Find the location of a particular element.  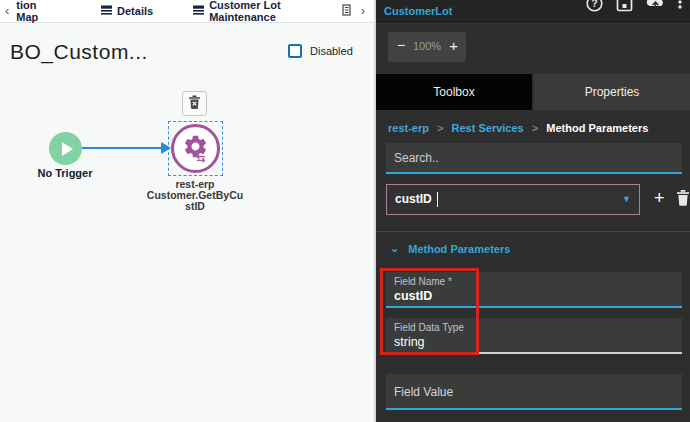

search-input is located at coordinates (534, 158).